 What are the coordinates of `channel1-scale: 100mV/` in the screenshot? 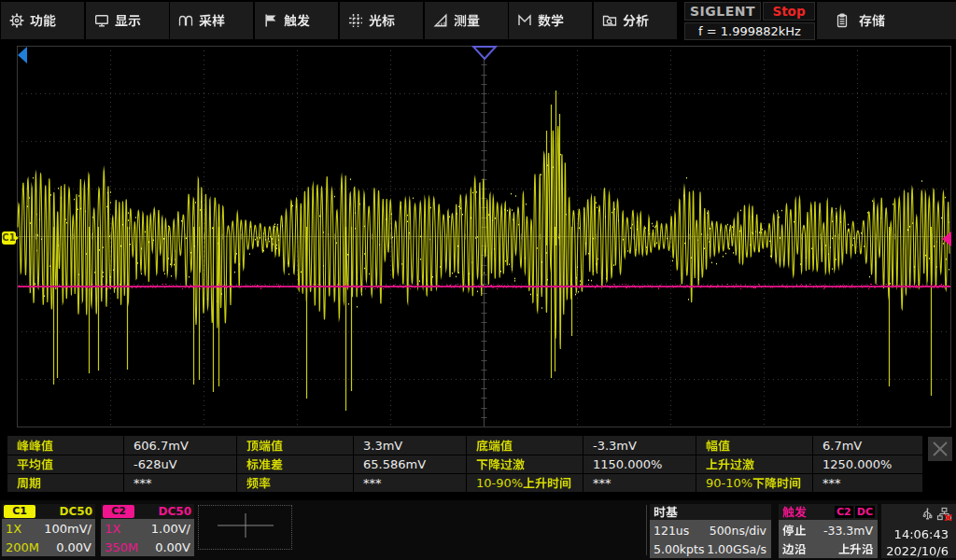 It's located at (67, 528).